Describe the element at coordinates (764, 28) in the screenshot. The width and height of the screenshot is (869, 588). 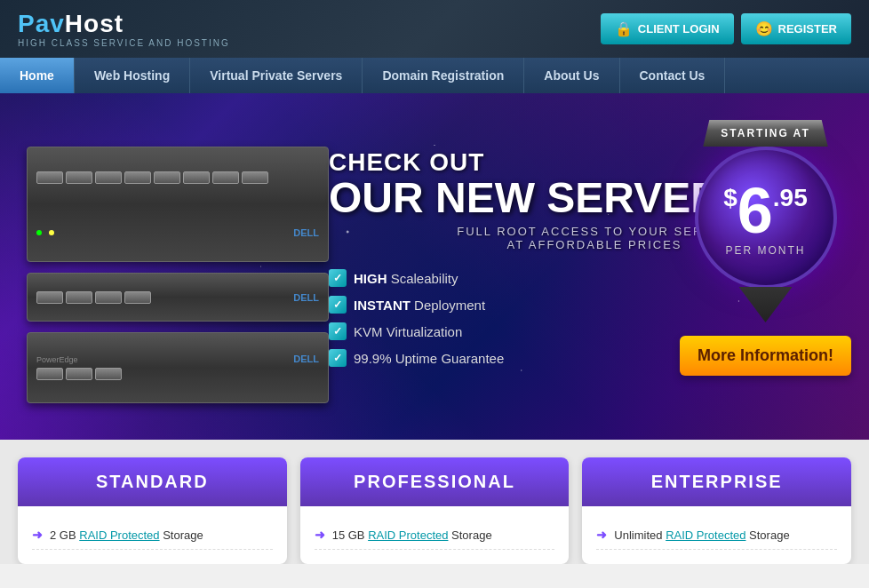
I see `user-icon: 😊` at that location.